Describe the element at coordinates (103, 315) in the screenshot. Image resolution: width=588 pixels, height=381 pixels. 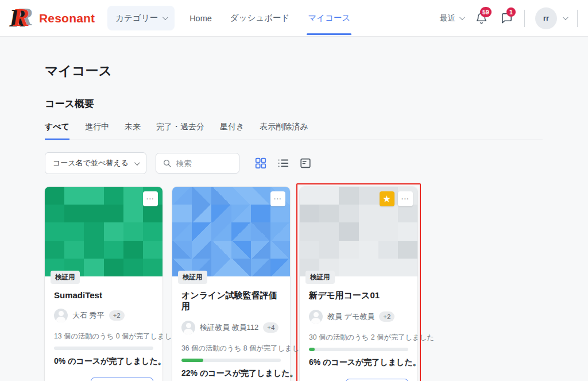
I see `teacher-row: 大石 秀平 +2` at that location.